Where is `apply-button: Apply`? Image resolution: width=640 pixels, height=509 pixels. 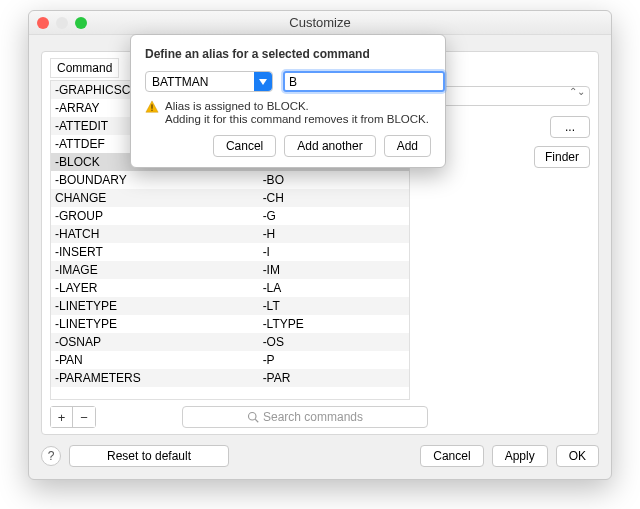 apply-button: Apply is located at coordinates (520, 456).